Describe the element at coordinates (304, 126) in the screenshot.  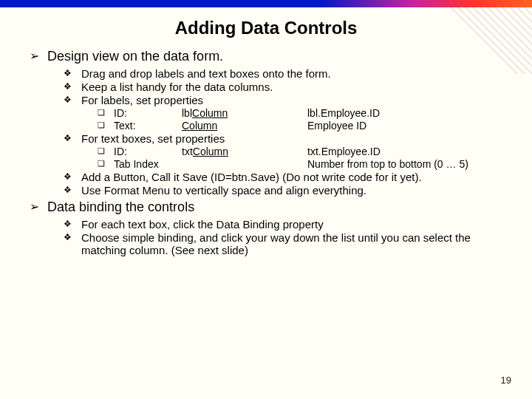
I see `property-row: Text: Column Employee ID` at that location.